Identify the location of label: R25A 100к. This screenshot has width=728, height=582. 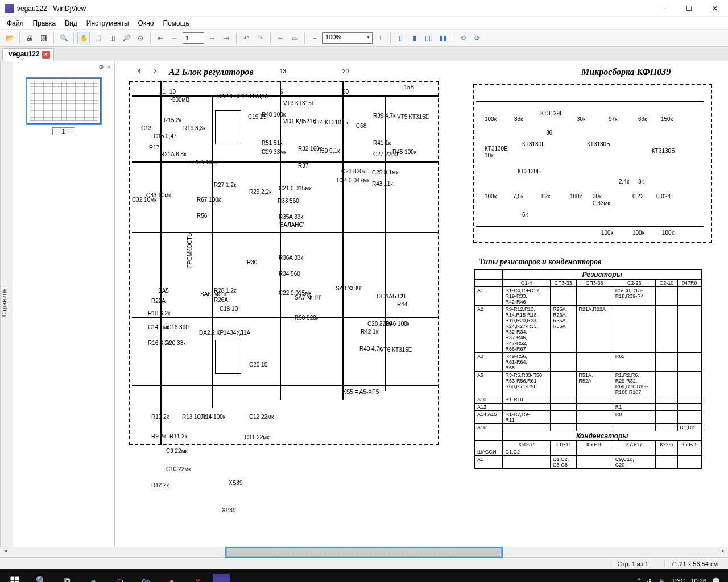
(204, 163).